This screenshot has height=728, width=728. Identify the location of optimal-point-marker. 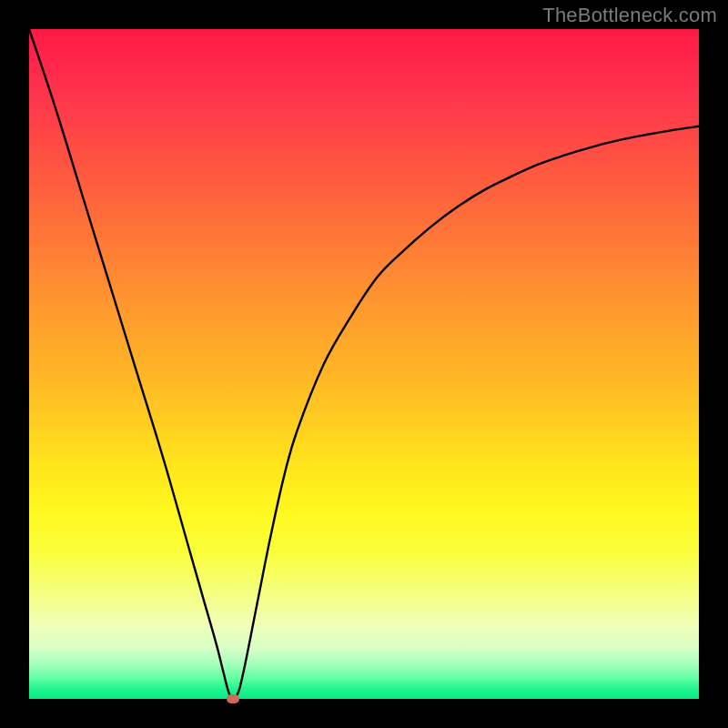
(233, 699).